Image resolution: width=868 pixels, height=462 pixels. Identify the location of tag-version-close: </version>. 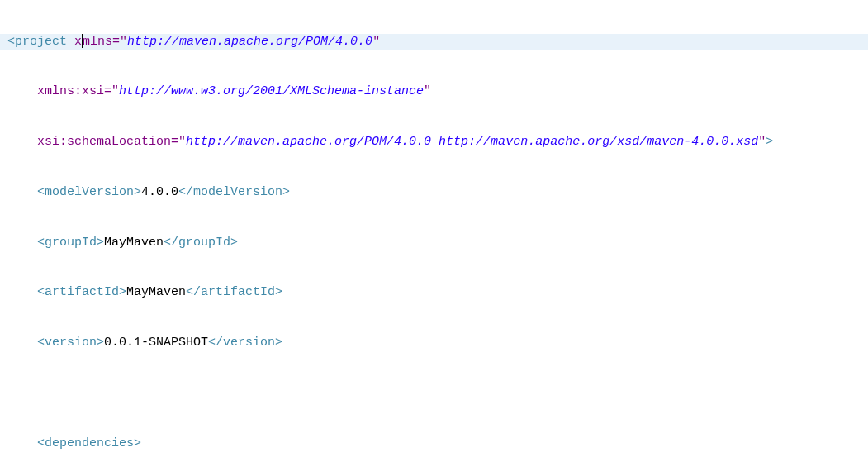
(245, 342).